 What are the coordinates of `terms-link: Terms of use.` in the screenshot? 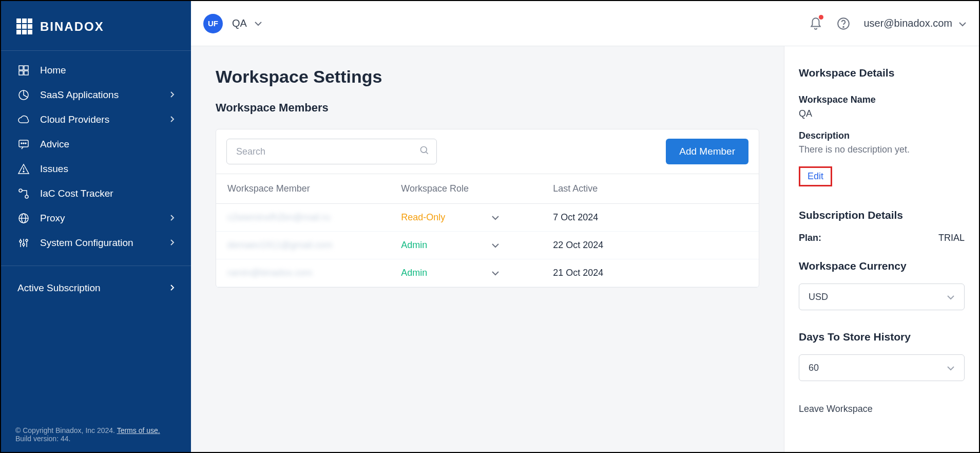 It's located at (139, 430).